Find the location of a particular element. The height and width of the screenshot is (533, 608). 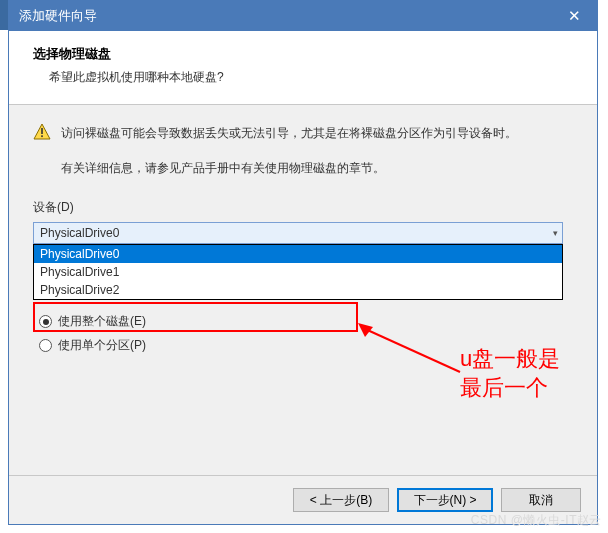

chevron-down-icon: ▾ is located at coordinates (556, 233).